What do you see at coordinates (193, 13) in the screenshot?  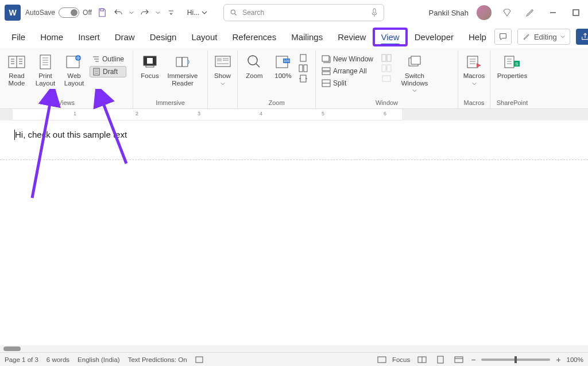 I see `document-title: Hi...` at bounding box center [193, 13].